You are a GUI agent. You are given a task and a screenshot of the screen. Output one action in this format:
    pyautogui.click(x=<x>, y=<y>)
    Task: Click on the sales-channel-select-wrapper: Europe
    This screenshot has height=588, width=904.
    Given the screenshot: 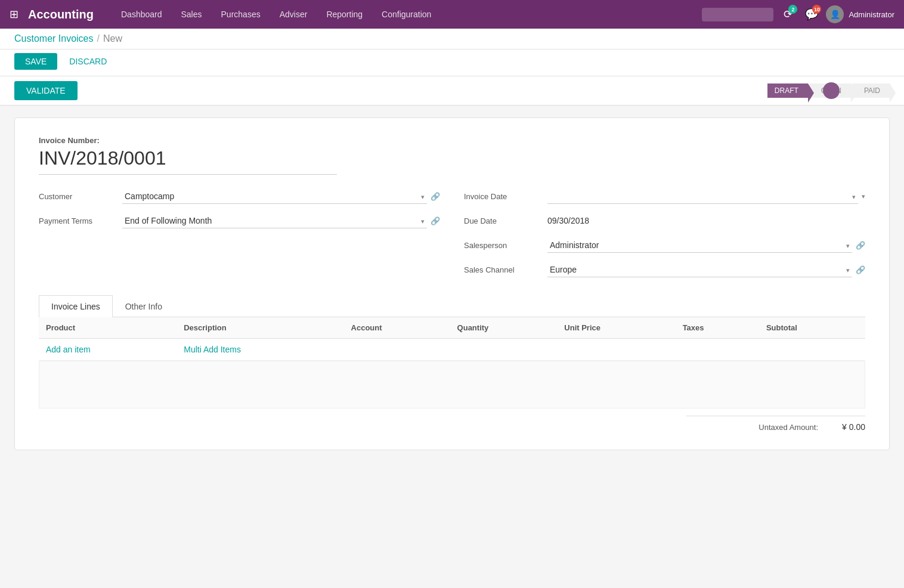 What is the action you would take?
    pyautogui.click(x=700, y=270)
    